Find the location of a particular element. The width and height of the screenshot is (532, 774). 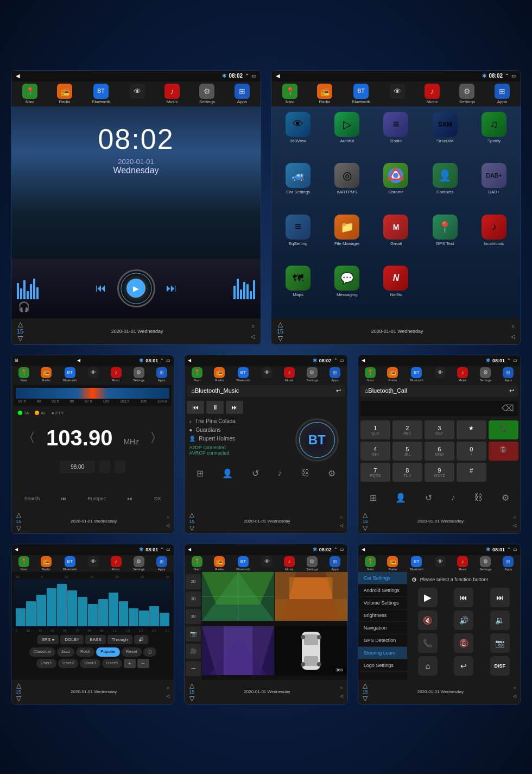

back-icon-7: ◀ is located at coordinates (189, 550).